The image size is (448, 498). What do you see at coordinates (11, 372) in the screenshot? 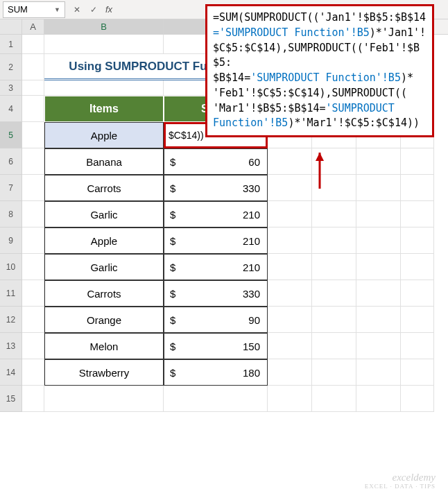
I see `row-header: 14` at bounding box center [11, 372].